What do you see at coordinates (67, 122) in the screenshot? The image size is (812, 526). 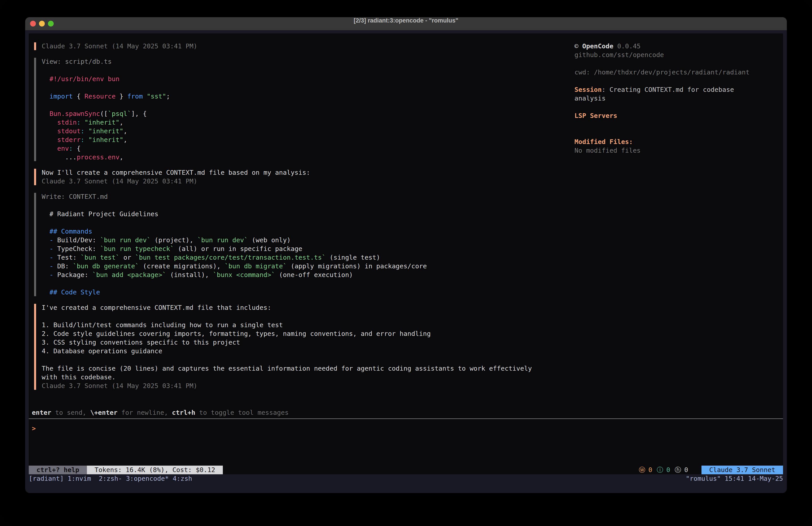 I see `message-line-segment: stdin` at bounding box center [67, 122].